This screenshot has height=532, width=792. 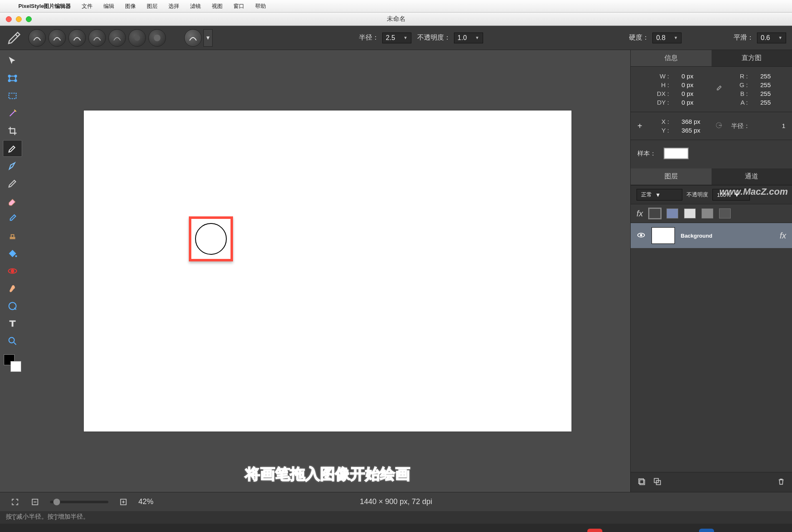 What do you see at coordinates (13, 236) in the screenshot?
I see `clone-stamp-tool` at bounding box center [13, 236].